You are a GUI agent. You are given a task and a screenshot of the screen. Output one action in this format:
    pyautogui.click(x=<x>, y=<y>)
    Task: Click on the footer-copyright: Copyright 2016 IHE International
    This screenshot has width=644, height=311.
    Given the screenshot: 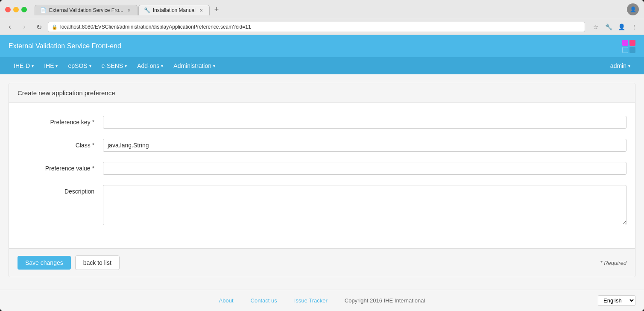 What is the action you would take?
    pyautogui.click(x=385, y=301)
    